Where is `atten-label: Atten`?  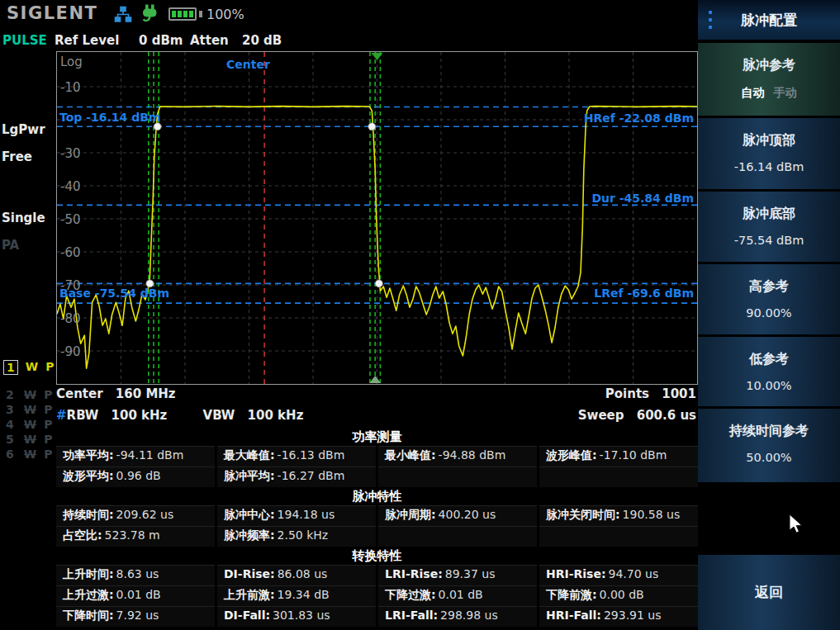
atten-label: Atten is located at coordinates (210, 40).